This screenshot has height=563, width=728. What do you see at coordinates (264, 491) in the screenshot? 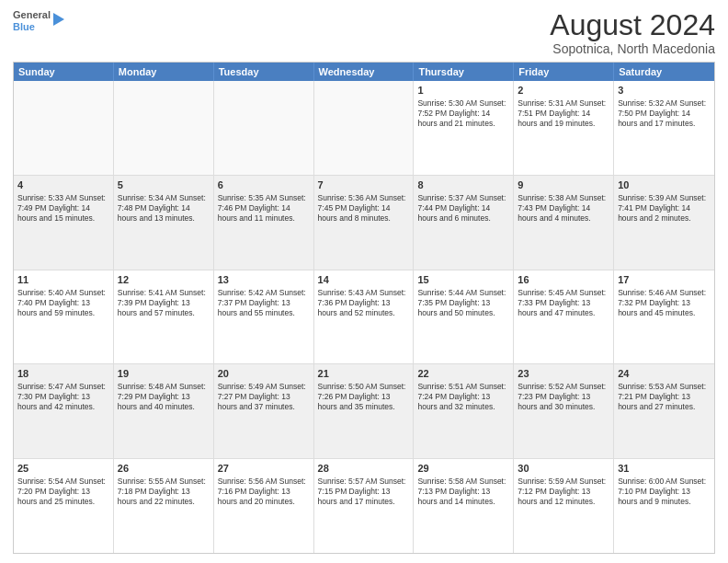
I see `cell-content: Sunrise: 5:56 AM Sunset: 7:16 PM Dayligh…` at bounding box center [264, 491].